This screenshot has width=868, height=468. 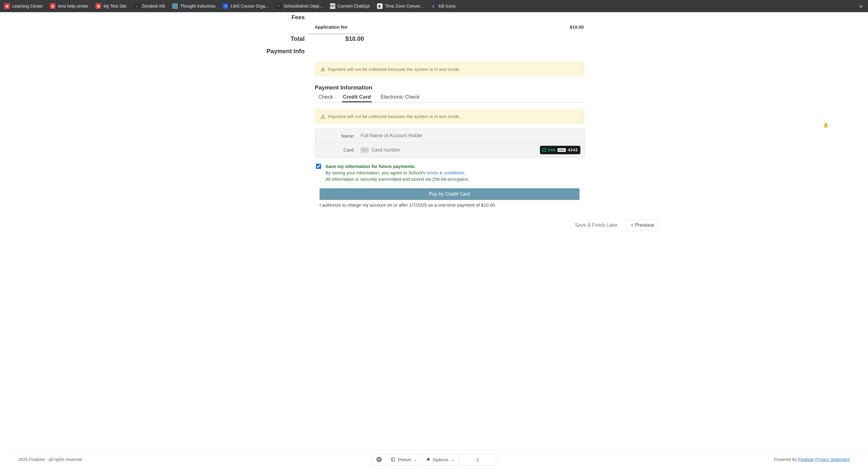 I want to click on bookmarks-overflow-button: », so click(x=861, y=6).